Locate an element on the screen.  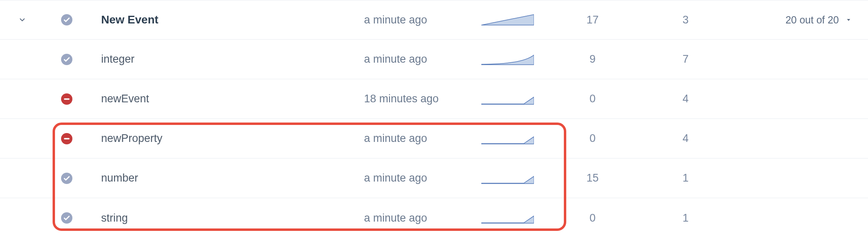
caret-down-icon is located at coordinates (849, 20).